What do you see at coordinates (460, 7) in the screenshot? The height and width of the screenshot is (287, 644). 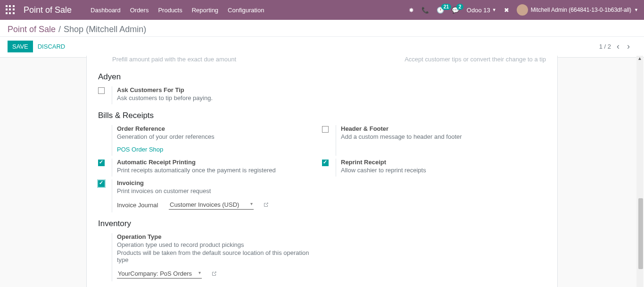 I see `chat-badge: 2` at bounding box center [460, 7].